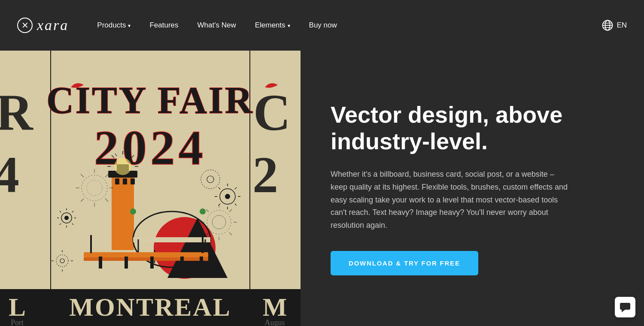  Describe the element at coordinates (625, 307) in the screenshot. I see `chat-icon` at that location.